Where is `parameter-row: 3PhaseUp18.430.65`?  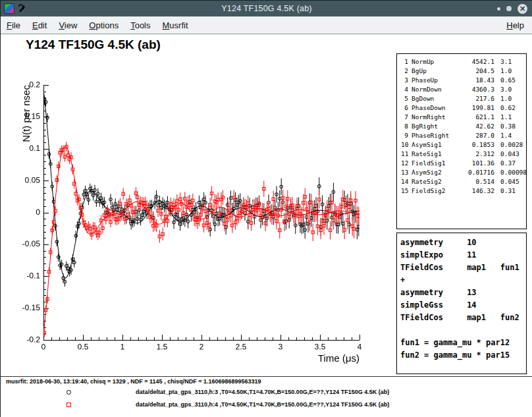 parameter-row: 3PhaseUp18.430.65 is located at coordinates (463, 80).